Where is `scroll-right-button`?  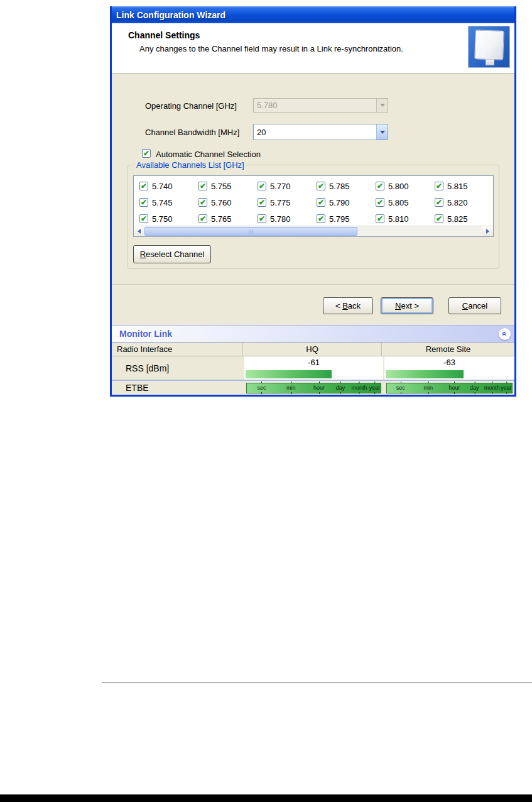
scroll-right-button is located at coordinates (487, 231).